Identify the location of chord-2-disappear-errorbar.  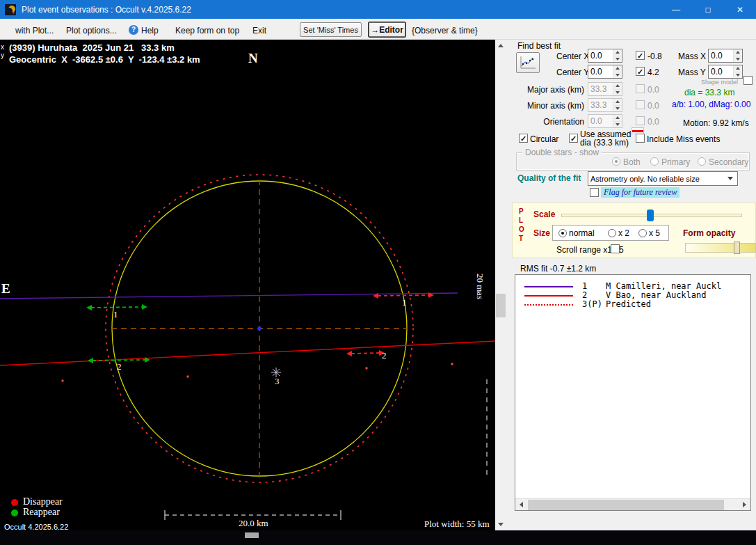
(366, 354).